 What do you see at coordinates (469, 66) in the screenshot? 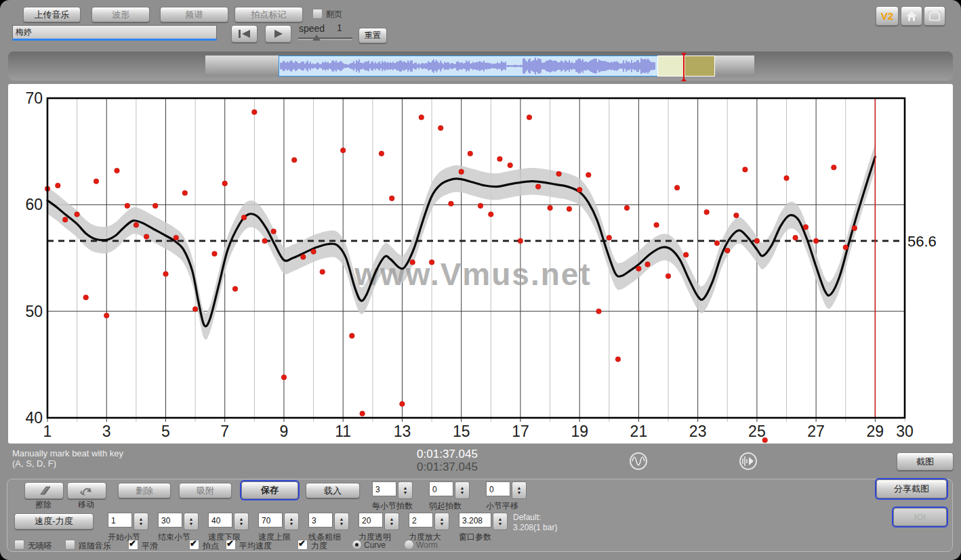
I see `waveform-loaded-region` at bounding box center [469, 66].